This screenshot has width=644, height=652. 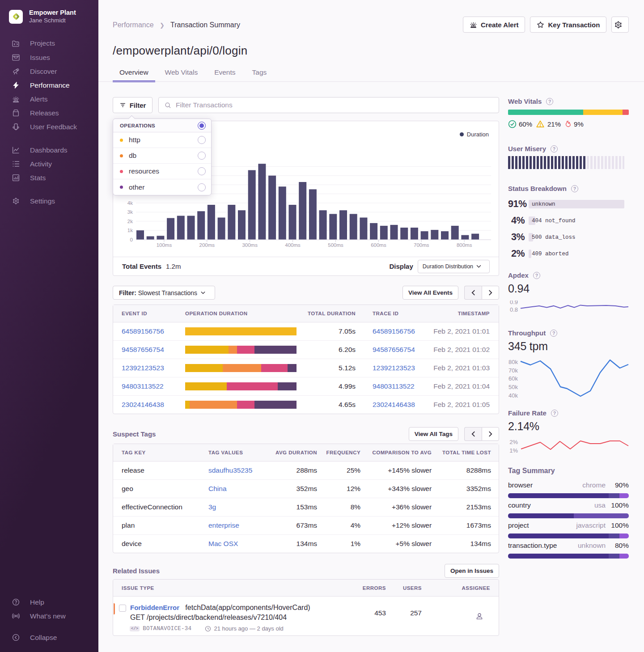 I want to click on svg-text: 0.8, so click(x=514, y=309).